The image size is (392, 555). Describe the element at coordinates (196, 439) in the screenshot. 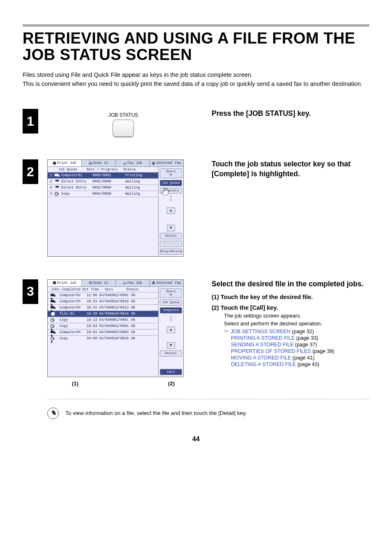

I see `page-number: 44` at that location.